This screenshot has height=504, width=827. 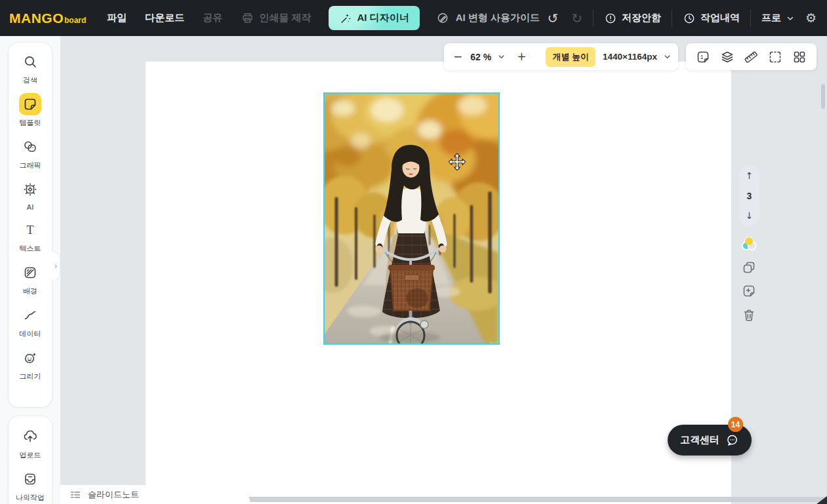 I want to click on zoom-level-value: 62 %, so click(x=481, y=57).